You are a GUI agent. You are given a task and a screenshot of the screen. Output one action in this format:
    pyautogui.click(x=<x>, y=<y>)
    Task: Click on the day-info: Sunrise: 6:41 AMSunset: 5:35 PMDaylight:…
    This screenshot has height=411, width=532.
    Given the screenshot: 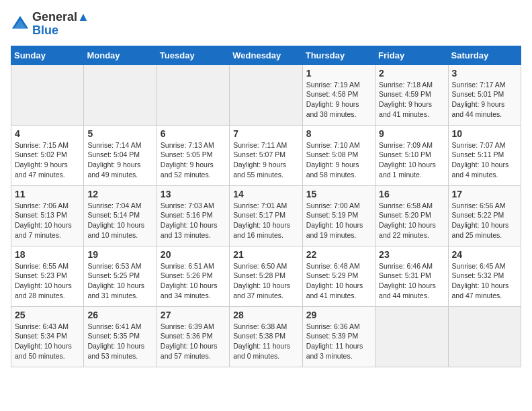 What is the action you would take?
    pyautogui.click(x=120, y=341)
    